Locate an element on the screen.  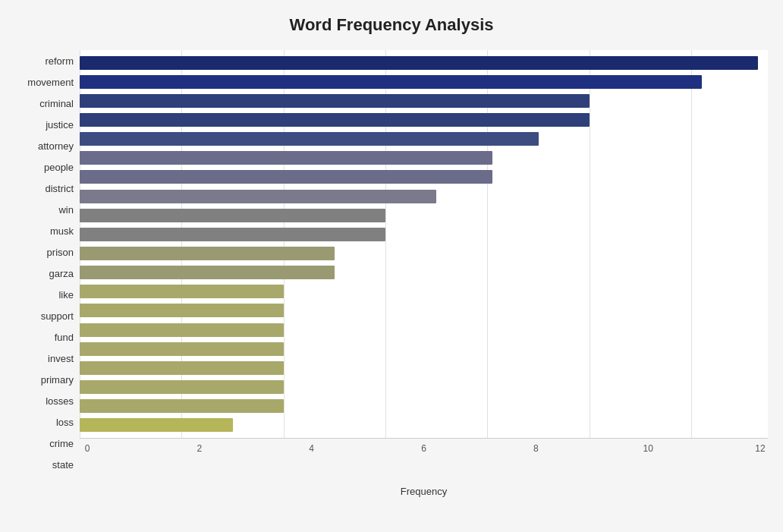
y-label: primary is located at coordinates (58, 380).